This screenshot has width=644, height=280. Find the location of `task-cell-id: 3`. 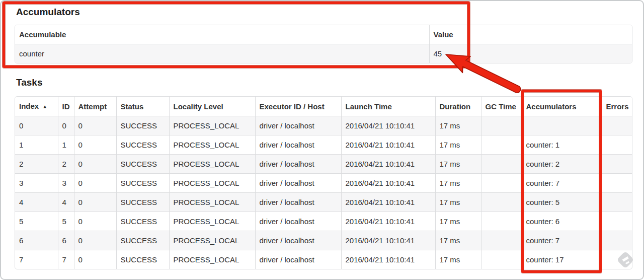

task-cell-id: 3 is located at coordinates (66, 183).